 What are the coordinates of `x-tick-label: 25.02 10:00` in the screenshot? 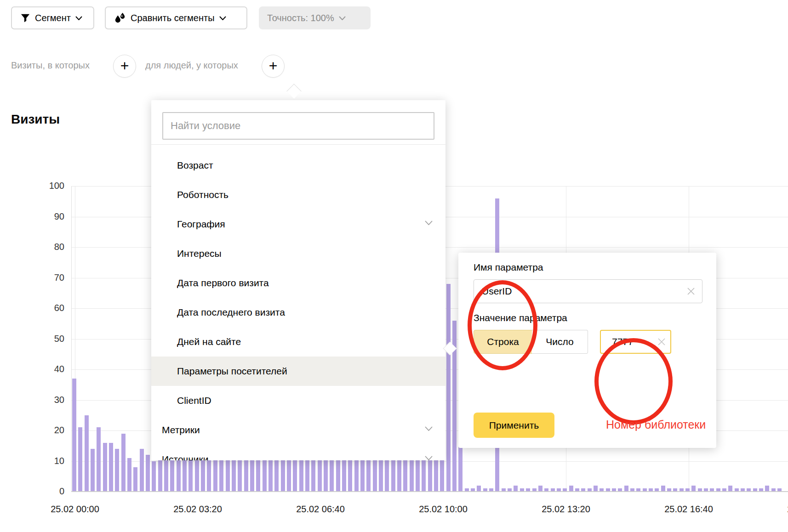 It's located at (443, 509).